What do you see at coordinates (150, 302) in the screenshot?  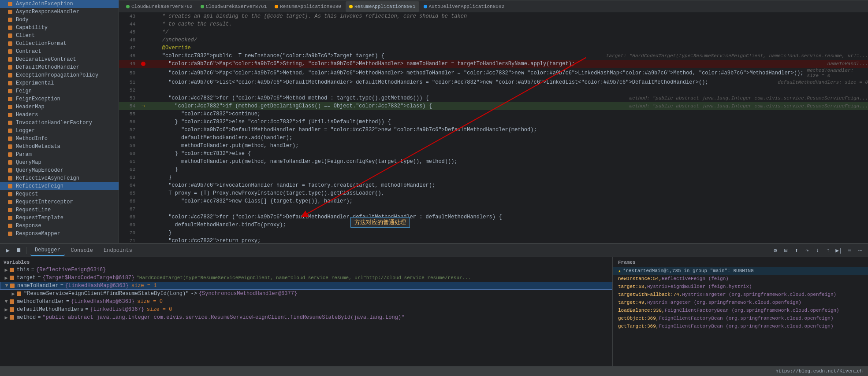 I see `var-size: size = 0` at bounding box center [150, 302].